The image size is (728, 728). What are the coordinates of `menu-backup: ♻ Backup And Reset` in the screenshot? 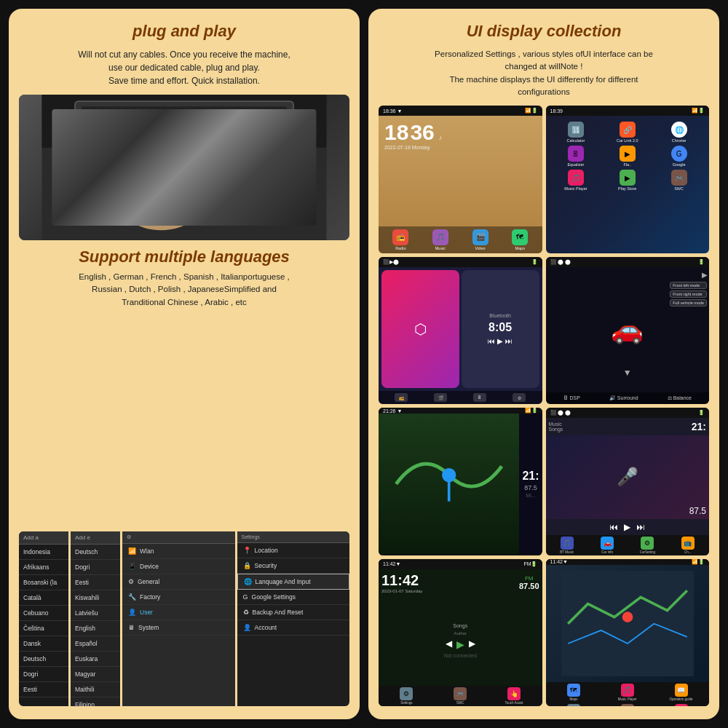 It's located at (294, 613).